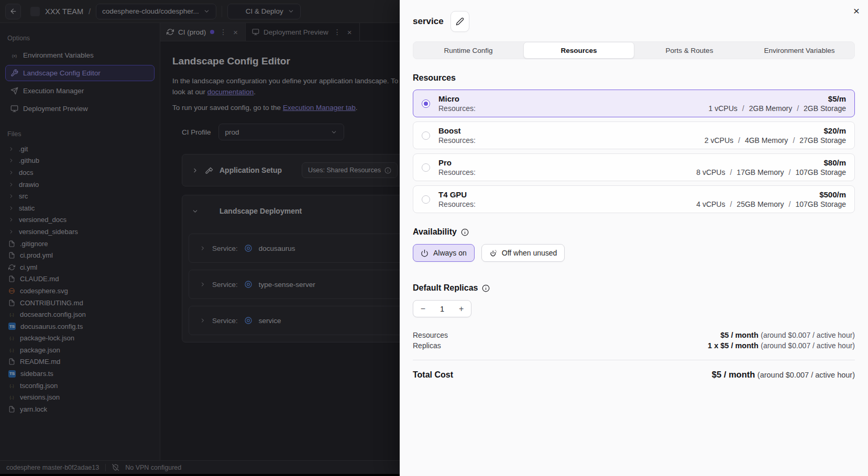  What do you see at coordinates (634, 151) in the screenshot?
I see `plan-list: MicroResources:$5/m1 vCPUs/2GB Memory/2G…` at bounding box center [634, 151].